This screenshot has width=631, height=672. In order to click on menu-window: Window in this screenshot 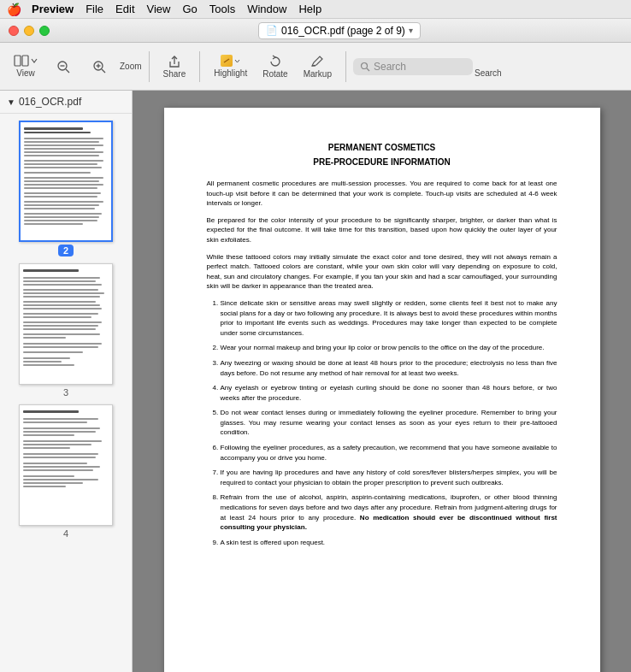, I will do `click(267, 9)`.